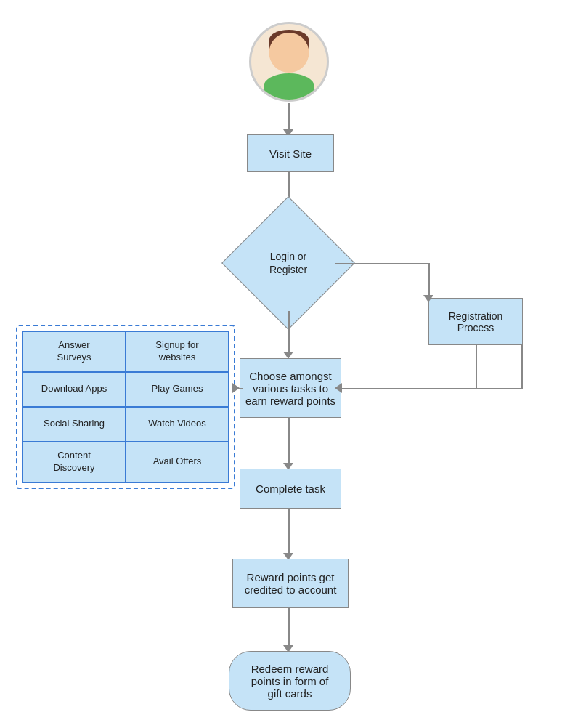 The height and width of the screenshot is (728, 578). I want to click on choose-tasks-box: Choose amongst various tasks to earn rew…, so click(290, 388).